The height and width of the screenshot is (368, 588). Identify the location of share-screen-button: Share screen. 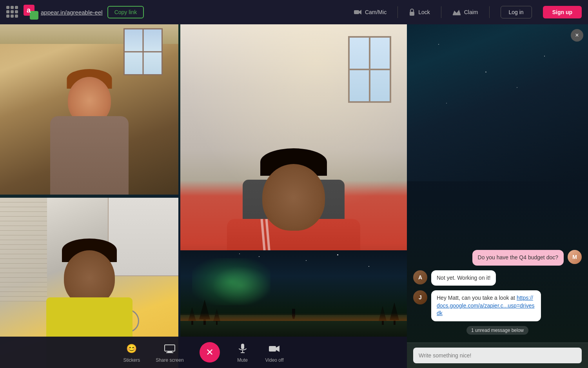
(169, 352).